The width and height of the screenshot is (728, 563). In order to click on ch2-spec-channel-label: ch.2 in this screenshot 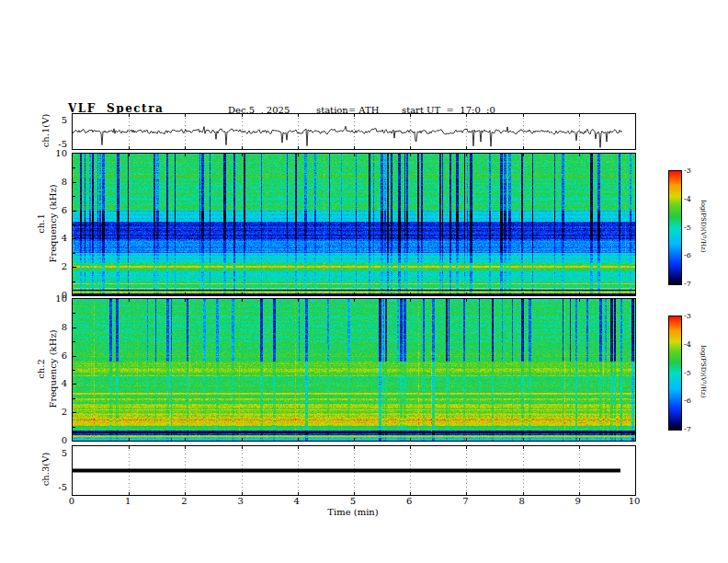, I will do `click(40, 369)`.